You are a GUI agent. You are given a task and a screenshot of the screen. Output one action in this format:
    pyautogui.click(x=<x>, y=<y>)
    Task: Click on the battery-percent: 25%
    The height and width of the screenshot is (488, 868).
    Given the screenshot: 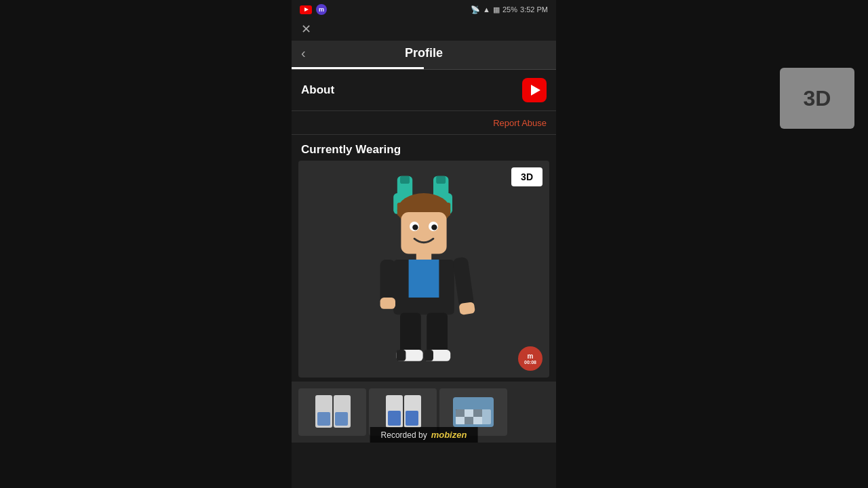 What is the action you would take?
    pyautogui.click(x=510, y=9)
    